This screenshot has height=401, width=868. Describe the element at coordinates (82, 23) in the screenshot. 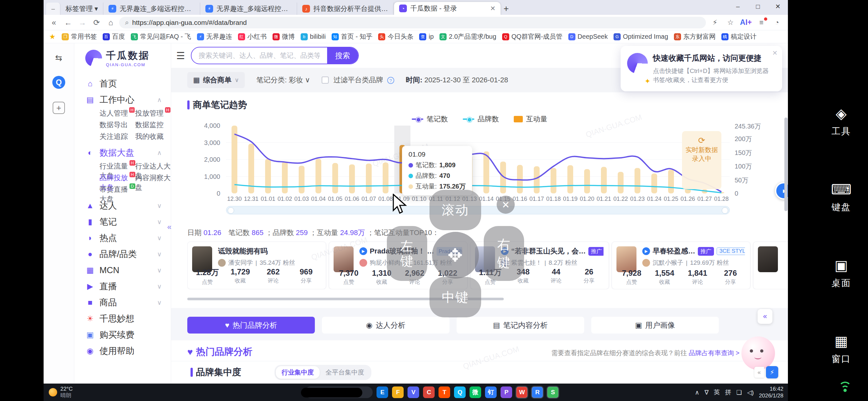

I see `forward-icon: →` at that location.